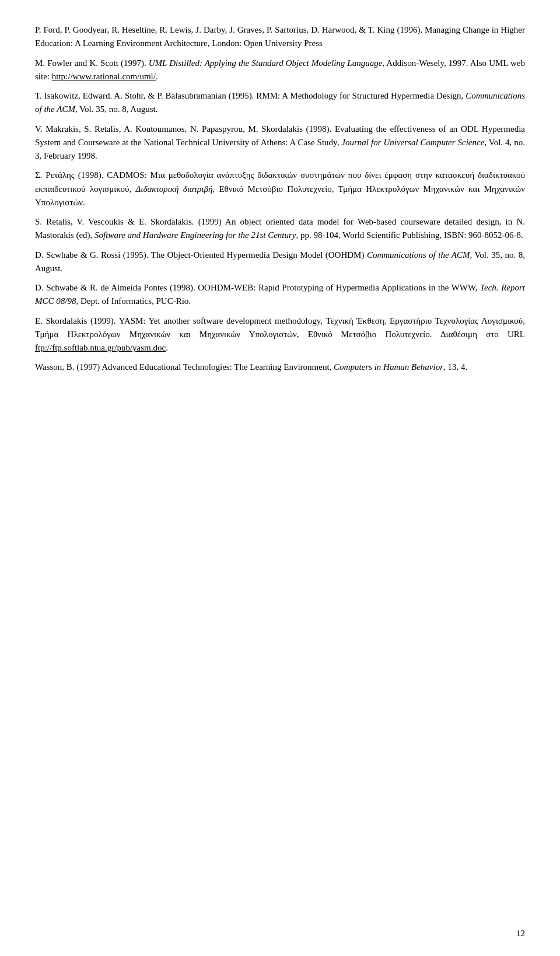 This screenshot has width=560, height=956. I want to click on ref-text: M. Fowler and K. Scott (1997). UML Disti…, so click(280, 70).